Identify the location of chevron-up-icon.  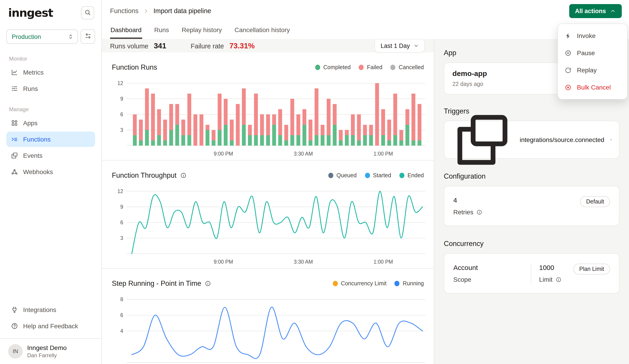
(613, 11).